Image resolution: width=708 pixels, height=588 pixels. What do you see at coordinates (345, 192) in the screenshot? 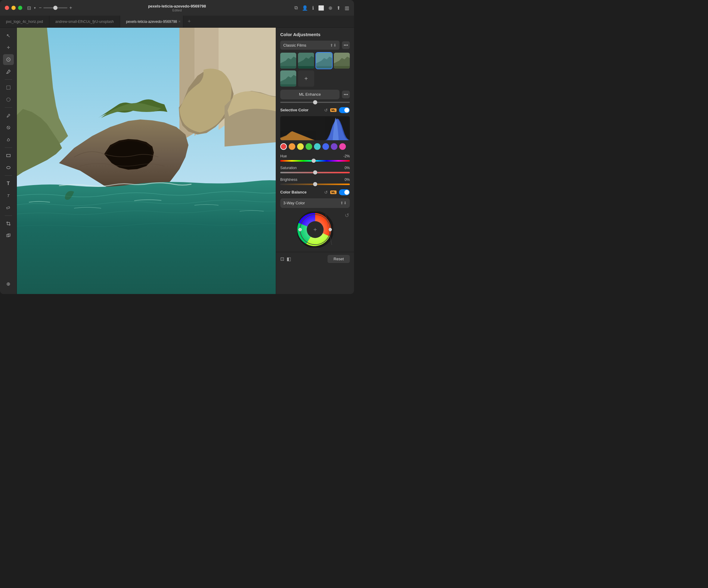
I see `color-balance-toggle` at bounding box center [345, 192].